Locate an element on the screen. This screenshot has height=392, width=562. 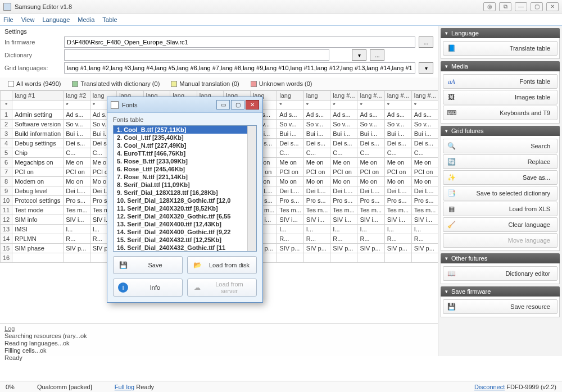
gridlang-input is located at coordinates (239, 68).